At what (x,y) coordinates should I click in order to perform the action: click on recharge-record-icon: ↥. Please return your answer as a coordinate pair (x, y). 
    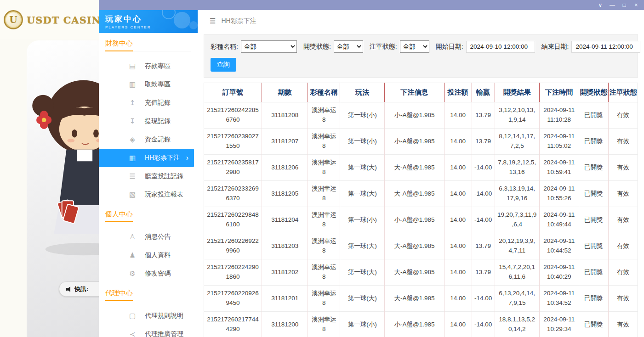
    Looking at the image, I should click on (132, 103).